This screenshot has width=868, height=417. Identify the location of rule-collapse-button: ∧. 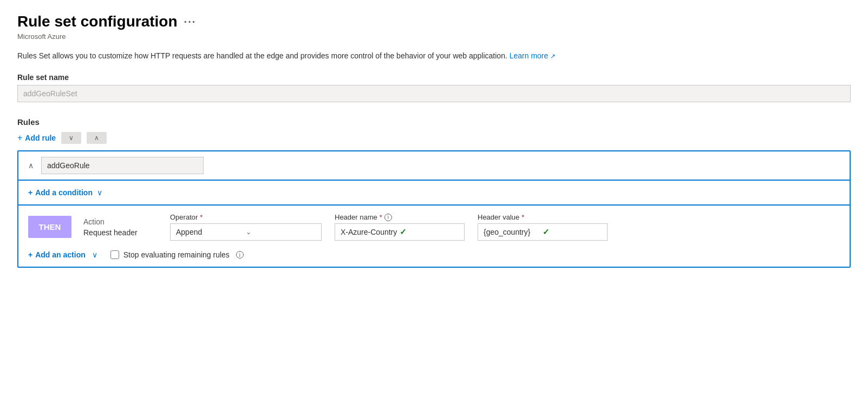
(31, 166).